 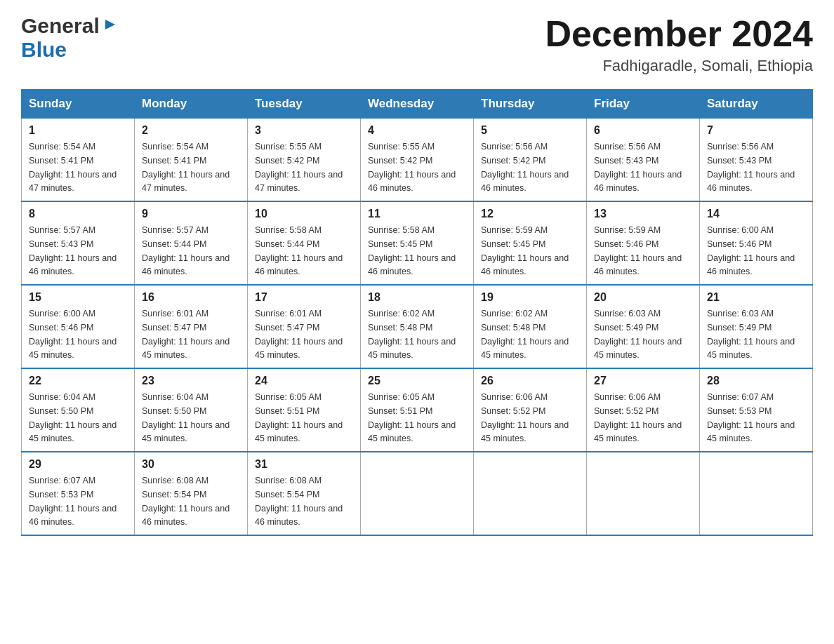 What do you see at coordinates (531, 160) in the screenshot?
I see `table-row: 5 Sunrise: 5:56 AMSunset: 5:42 PMDayligh…` at bounding box center [531, 160].